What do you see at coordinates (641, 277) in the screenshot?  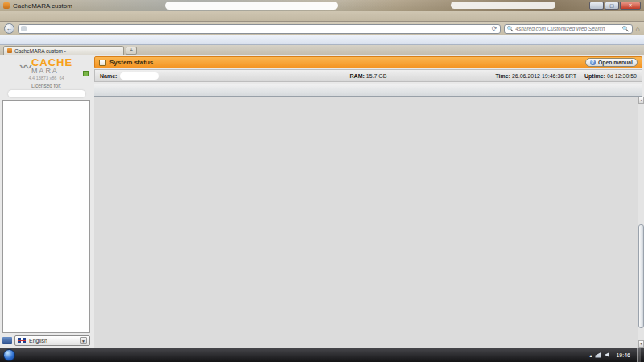 I see `scrollbar-thumb` at bounding box center [641, 277].